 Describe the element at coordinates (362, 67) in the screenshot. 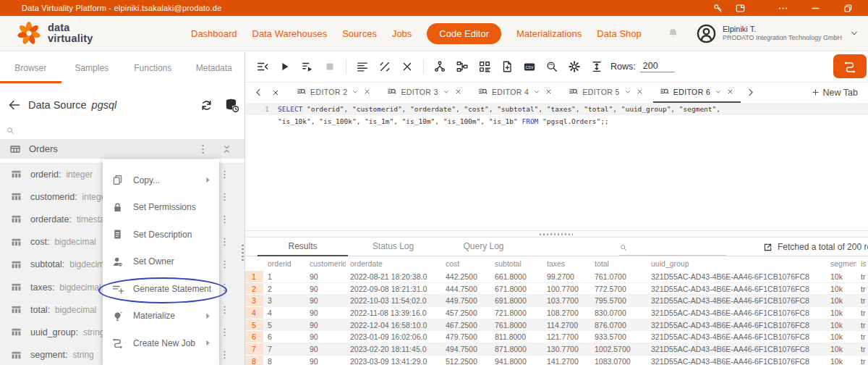

I see `toolbar-format-button` at that location.